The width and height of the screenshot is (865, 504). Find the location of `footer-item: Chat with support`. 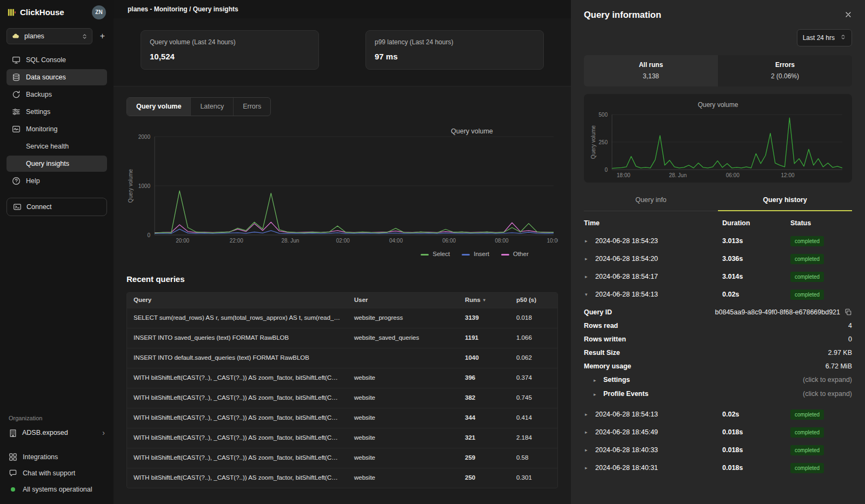

footer-item: Chat with support is located at coordinates (57, 473).